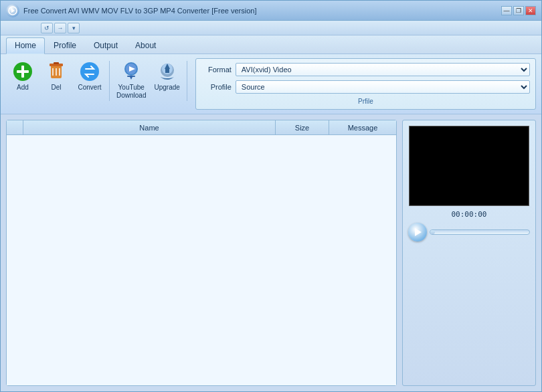 This screenshot has width=542, height=392. Describe the element at coordinates (383, 70) in the screenshot. I see `format-select: AVI(xvid) Video MP4 Video 3GP Video WMV …` at that location.